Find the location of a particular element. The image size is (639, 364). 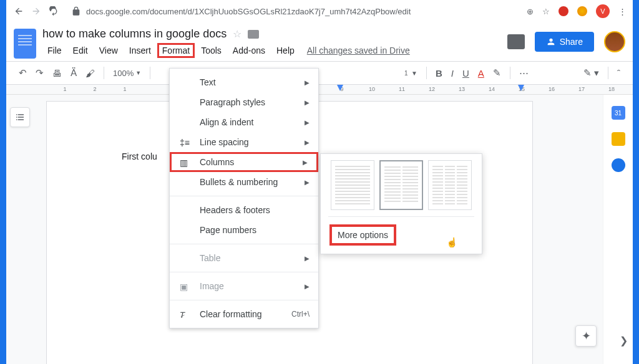

menu-format: Format is located at coordinates (176, 50).